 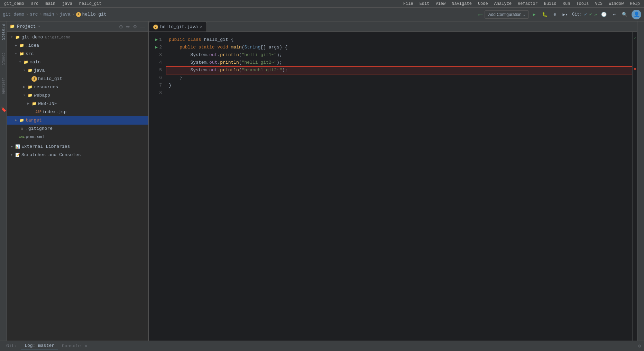 What do you see at coordinates (3, 86) in the screenshot?
I see `leetcode-panel-tab: Leetcode` at bounding box center [3, 86].